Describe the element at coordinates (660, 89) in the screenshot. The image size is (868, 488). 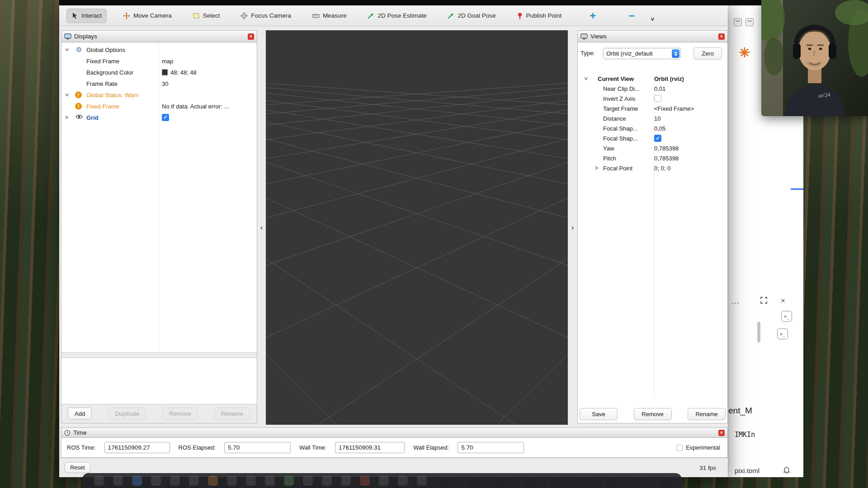
I see `row-value: 0,01` at that location.